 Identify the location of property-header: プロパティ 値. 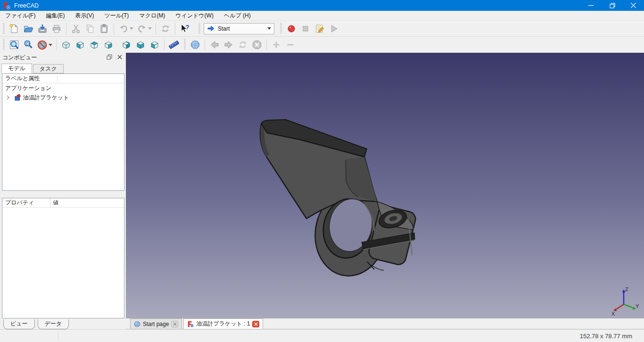
(63, 203).